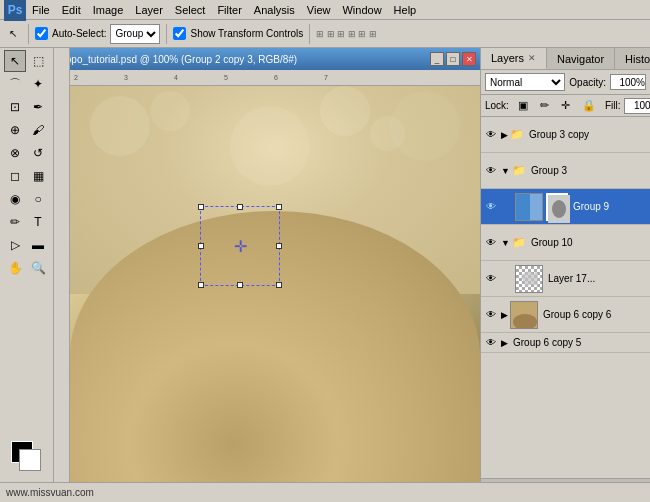 This screenshot has height=502, width=650. Describe the element at coordinates (504, 135) in the screenshot. I see `layer-collapse-group3copy: ▶` at that location.